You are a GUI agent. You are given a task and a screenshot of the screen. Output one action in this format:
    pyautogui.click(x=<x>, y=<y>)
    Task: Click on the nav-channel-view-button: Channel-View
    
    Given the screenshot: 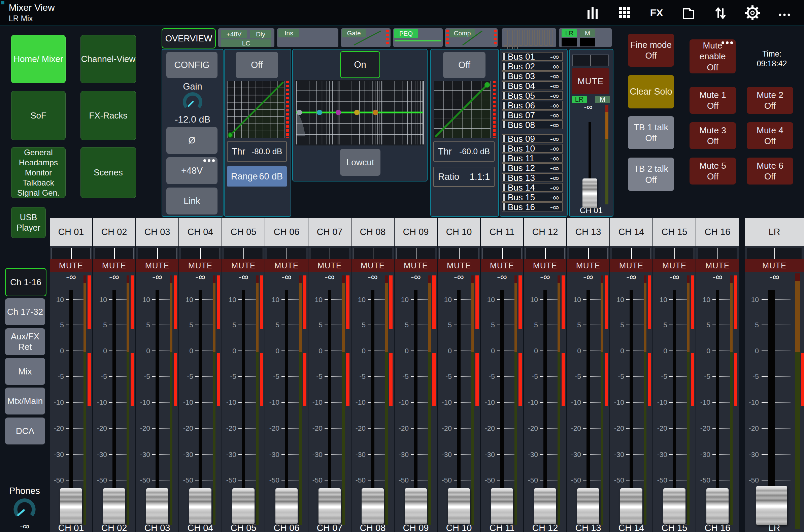 What is the action you would take?
    pyautogui.click(x=108, y=59)
    